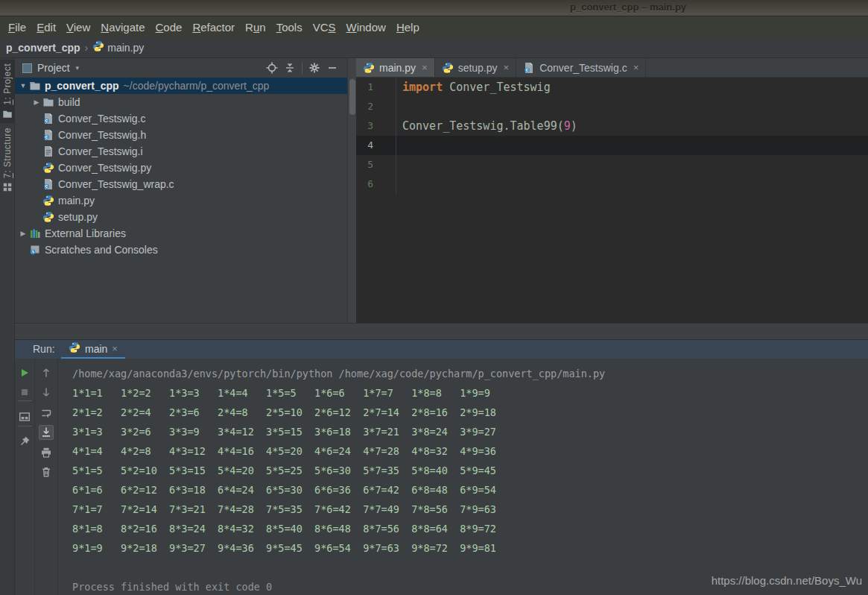 The image size is (868, 595). Describe the element at coordinates (470, 470) in the screenshot. I see `console-table-row-5: 5*1=5 5*2=10 5*3=15 5*4=20 5*5=25 5*6=30…` at that location.